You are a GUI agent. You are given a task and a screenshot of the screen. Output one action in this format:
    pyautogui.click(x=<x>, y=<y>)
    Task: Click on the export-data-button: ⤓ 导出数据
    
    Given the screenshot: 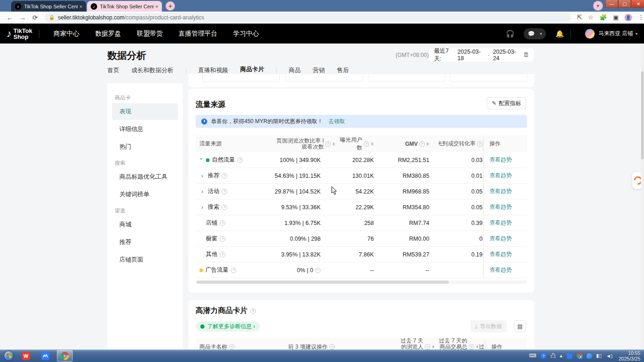 What is the action you would take?
    pyautogui.click(x=489, y=326)
    